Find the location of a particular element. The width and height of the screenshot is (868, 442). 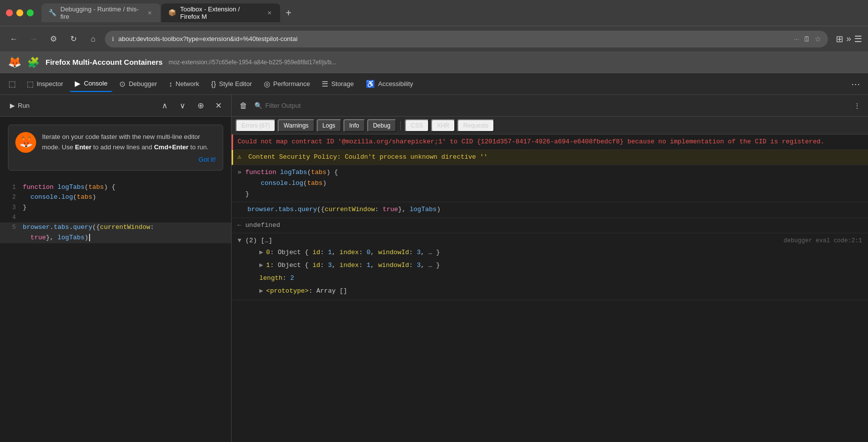

tool-inspector: ⬚ Inspector is located at coordinates (45, 84).